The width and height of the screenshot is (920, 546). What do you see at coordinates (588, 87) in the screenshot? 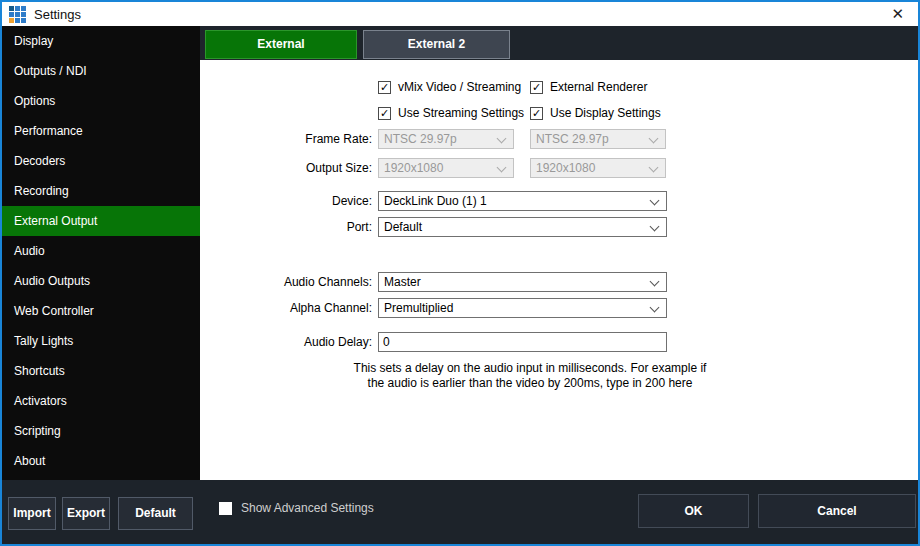
I see `external-renderer-checkbox: ✓ External Renderer` at bounding box center [588, 87].